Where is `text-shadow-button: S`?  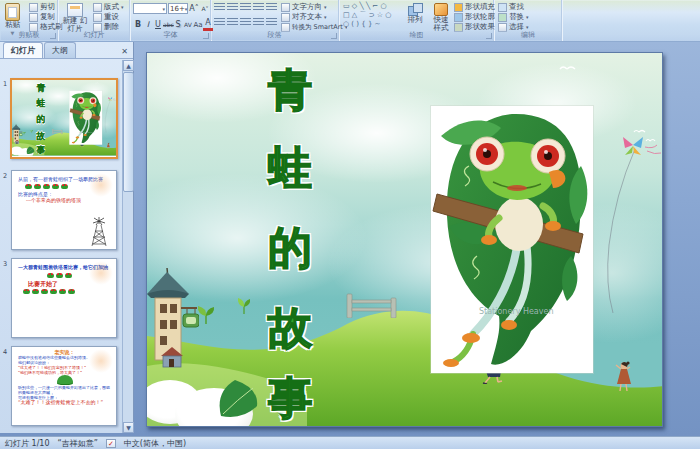 text-shadow-button: S is located at coordinates (178, 25).